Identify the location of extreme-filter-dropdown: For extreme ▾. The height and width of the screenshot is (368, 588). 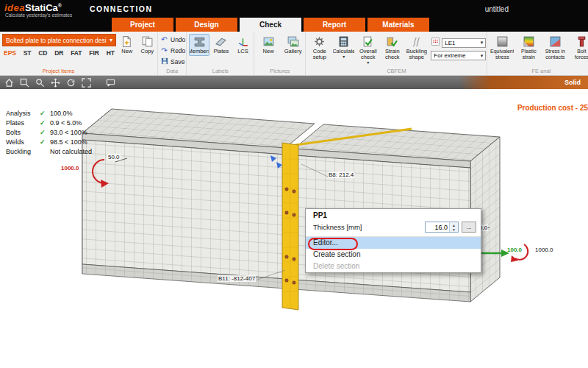
(459, 56).